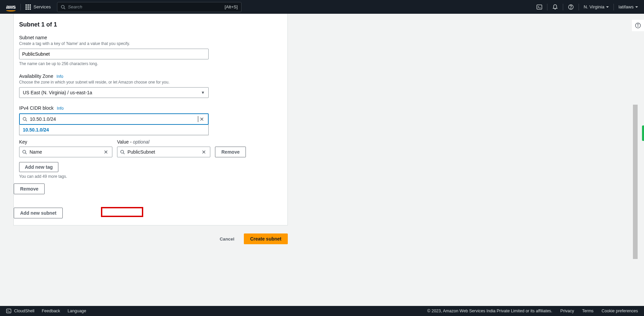 Image resolution: width=644 pixels, height=316 pixels. Describe the element at coordinates (568, 311) in the screenshot. I see `privacy-link: Privacy` at that location.